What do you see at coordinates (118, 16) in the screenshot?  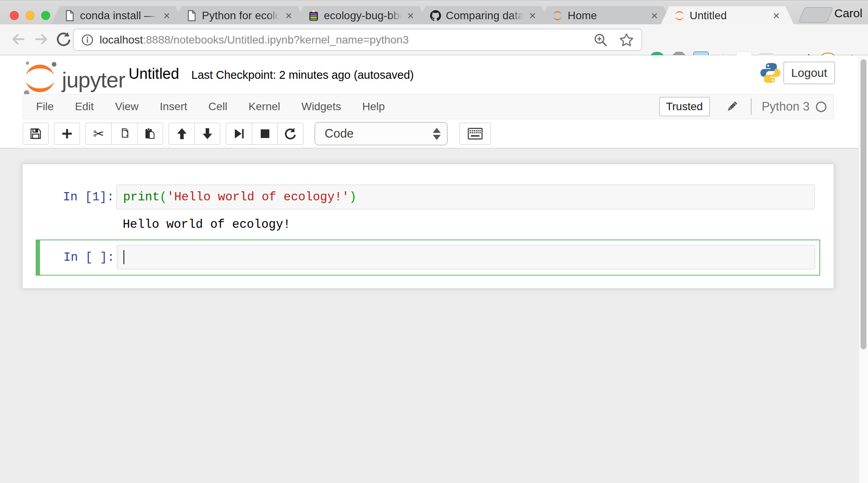 I see `browser-tab-conda-install: conda install — Co ×` at bounding box center [118, 16].